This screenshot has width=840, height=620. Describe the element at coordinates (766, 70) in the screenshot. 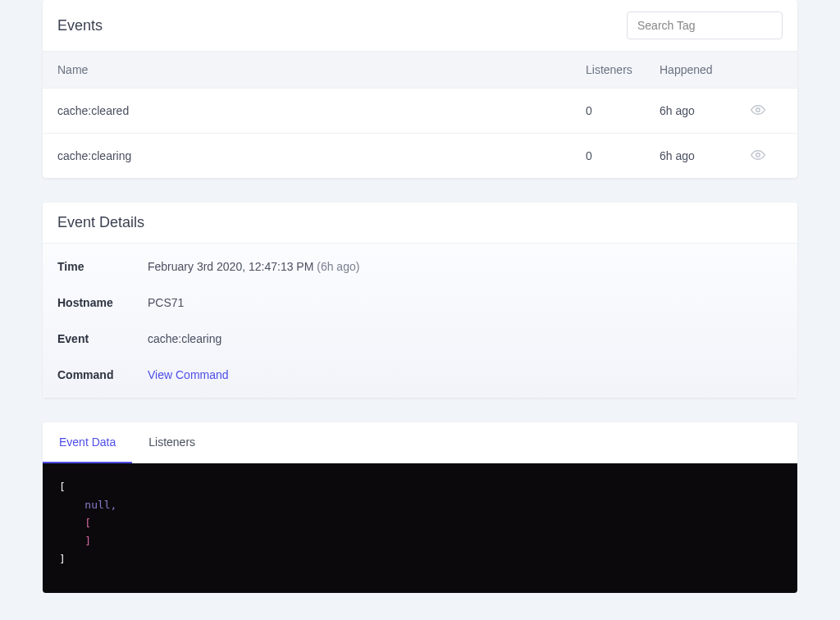

I see `col-header-action` at that location.